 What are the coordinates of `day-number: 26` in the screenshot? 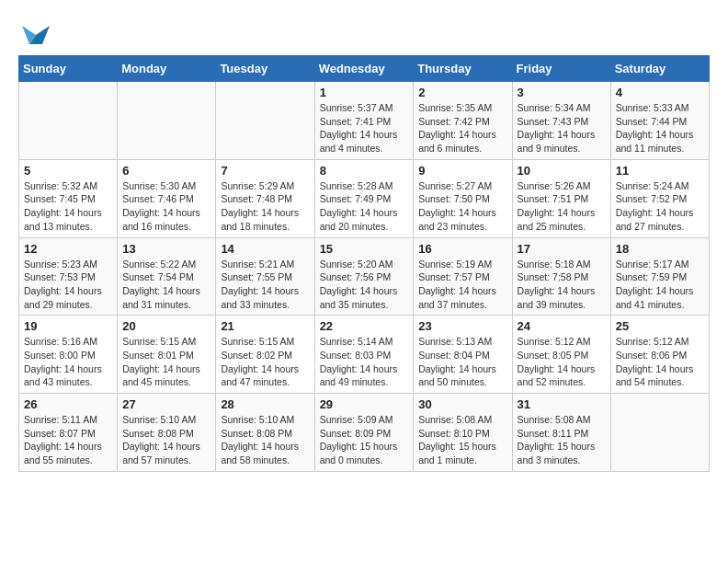 It's located at (68, 405).